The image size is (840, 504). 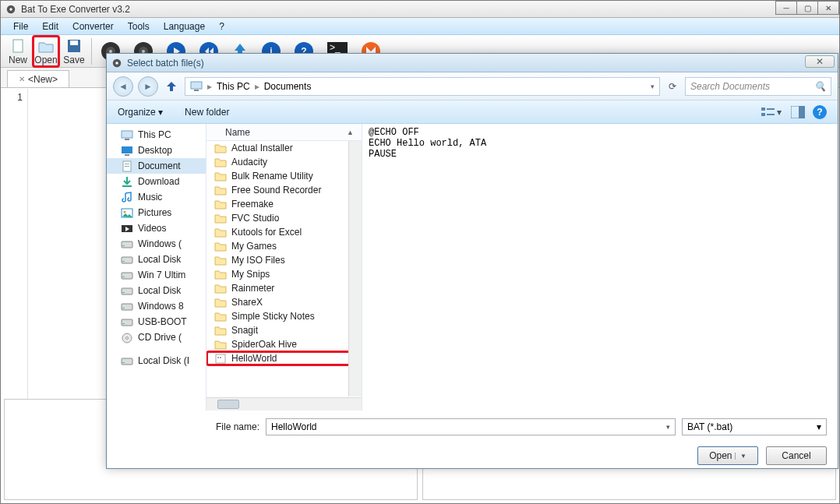 What do you see at coordinates (50, 26) in the screenshot?
I see `menu-edit: Edit` at bounding box center [50, 26].